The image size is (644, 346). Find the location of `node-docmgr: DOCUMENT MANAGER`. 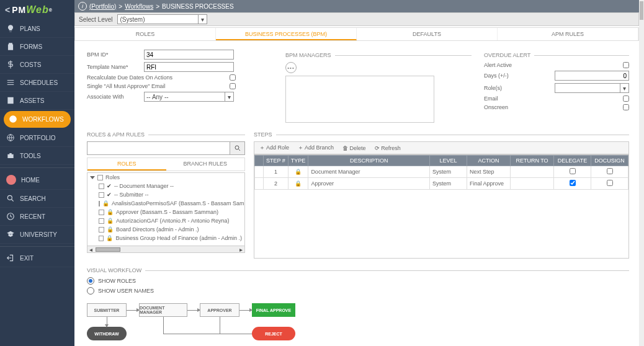

node-docmgr: DOCUMENT MANAGER is located at coordinates (163, 310).